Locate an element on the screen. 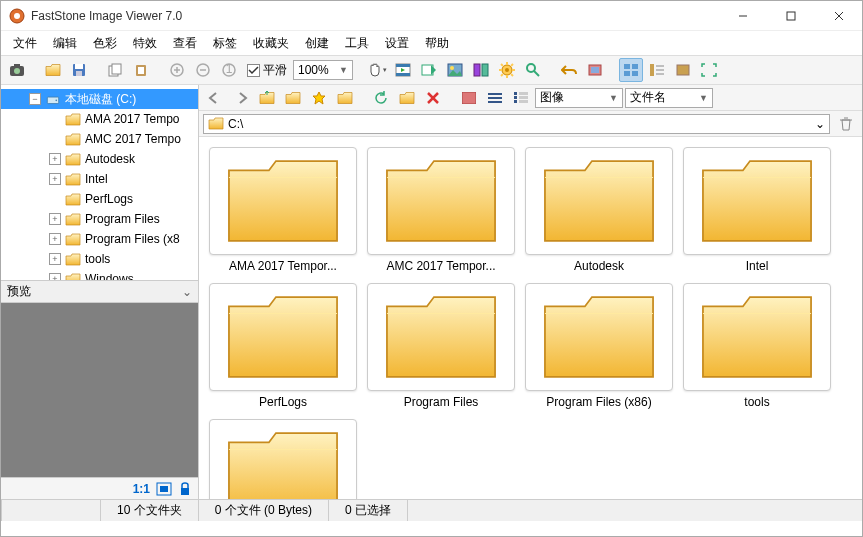 The height and width of the screenshot is (537, 863). sort-combo: 文件名▼ is located at coordinates (669, 98).